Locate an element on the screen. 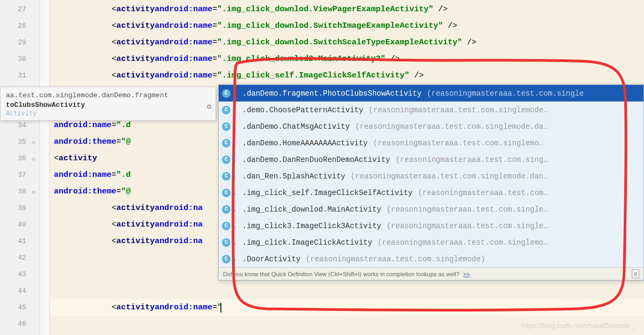 The image size is (644, 335). completion-text: .img_click3.ImageClick3Activity is located at coordinates (312, 226).